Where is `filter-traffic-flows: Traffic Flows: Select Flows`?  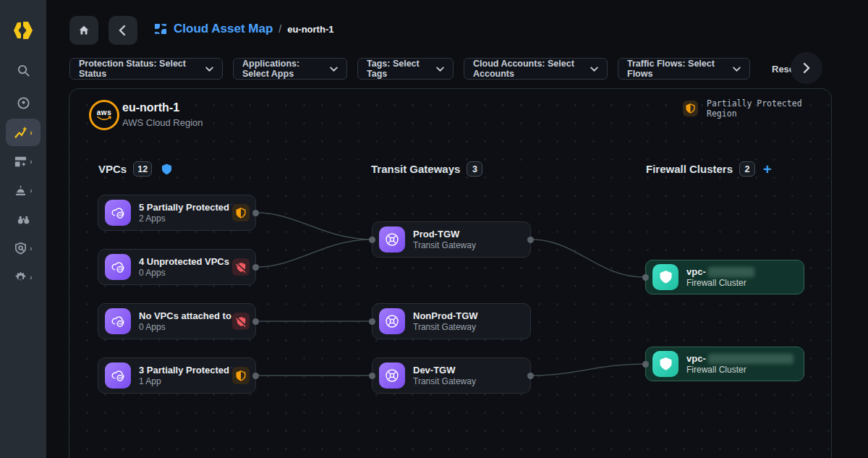
filter-traffic-flows: Traffic Flows: Select Flows is located at coordinates (684, 69).